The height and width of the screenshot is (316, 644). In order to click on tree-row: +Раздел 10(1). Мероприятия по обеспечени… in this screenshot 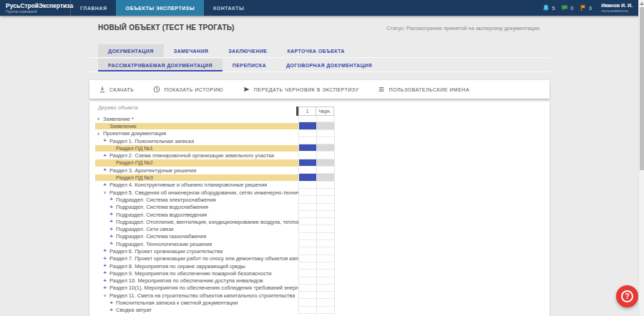, I will do `click(319, 288)`.